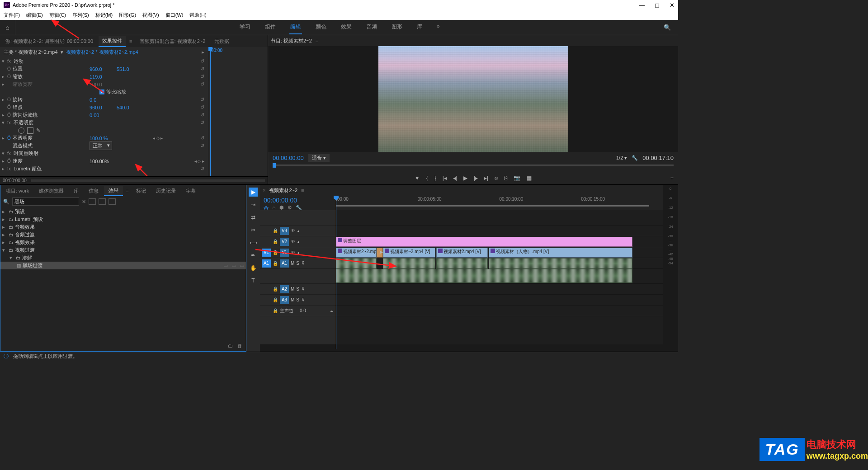  I want to click on tab-media-browser: 媒体浏览器, so click(52, 191).